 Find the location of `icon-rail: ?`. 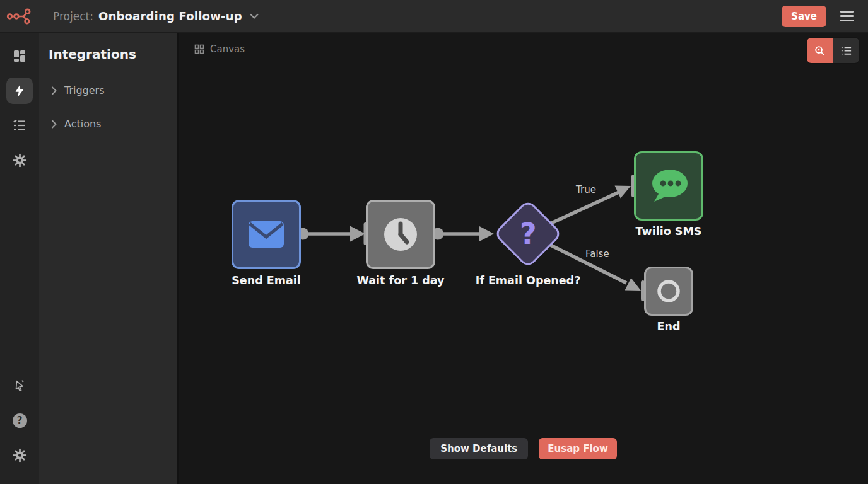

icon-rail: ? is located at coordinates (20, 258).